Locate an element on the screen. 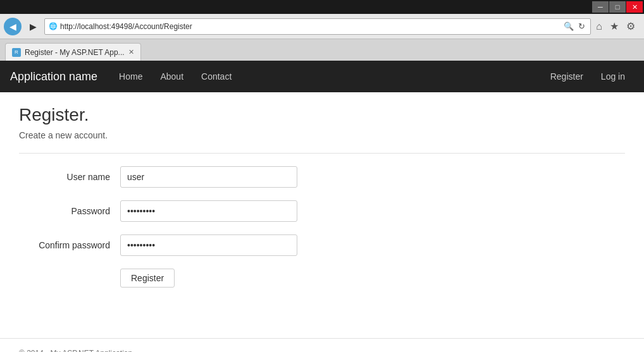 The image size is (644, 352). home-button: ⌂ is located at coordinates (599, 27).